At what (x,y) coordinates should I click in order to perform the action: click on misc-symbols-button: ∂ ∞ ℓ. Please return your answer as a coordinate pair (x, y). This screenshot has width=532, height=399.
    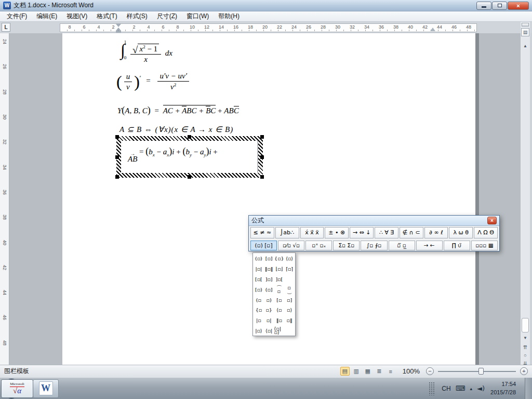
    Looking at the image, I should click on (436, 233).